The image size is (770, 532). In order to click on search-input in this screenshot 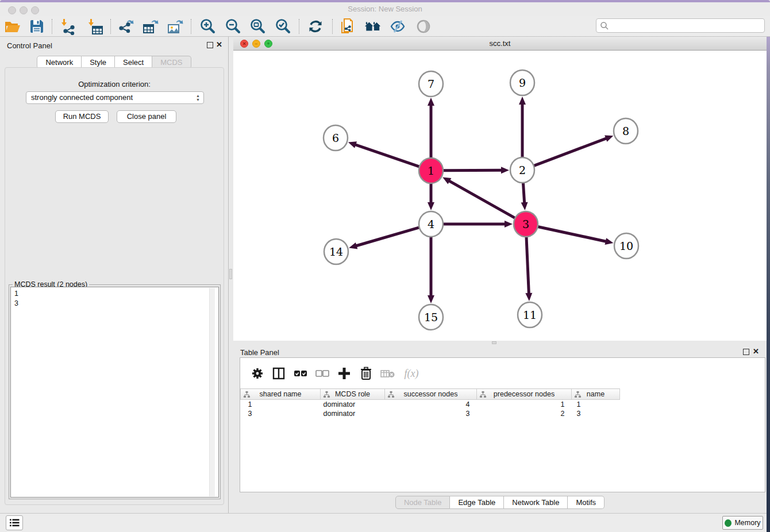, I will do `click(687, 26)`.